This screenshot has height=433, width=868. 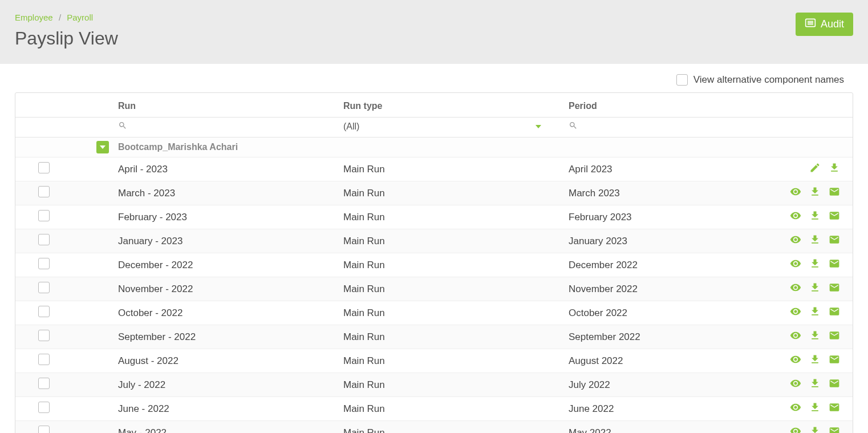 What do you see at coordinates (225, 313) in the screenshot?
I see `run-cell: October - 2022` at bounding box center [225, 313].